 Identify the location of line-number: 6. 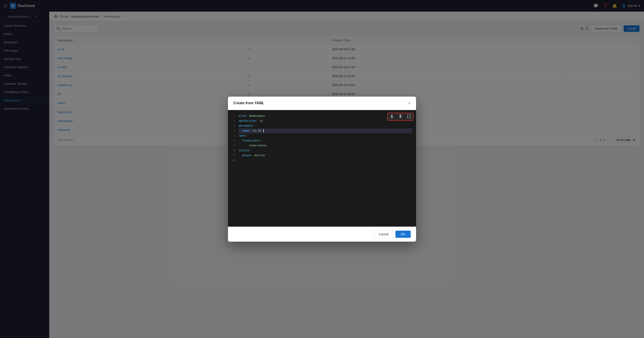
(233, 141).